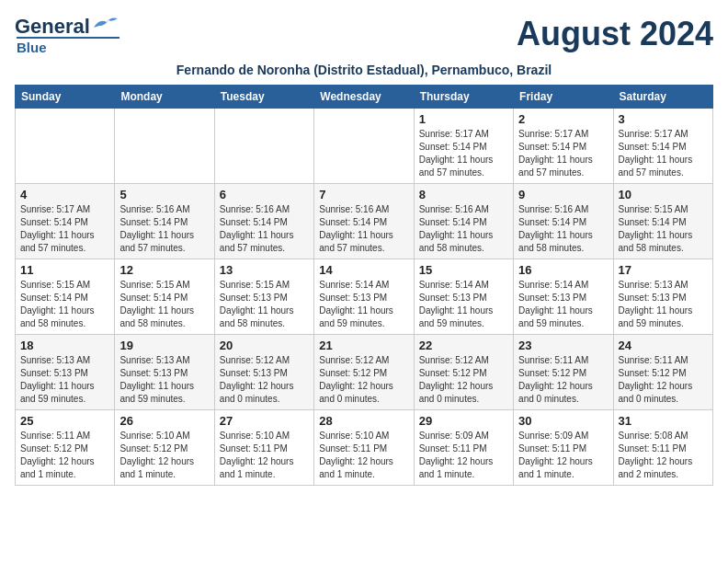  What do you see at coordinates (364, 373) in the screenshot?
I see `calendar-week-row-4: 18Sunrise: 5:13 AMSunset: 5:13 PMDayligh…` at bounding box center [364, 373].